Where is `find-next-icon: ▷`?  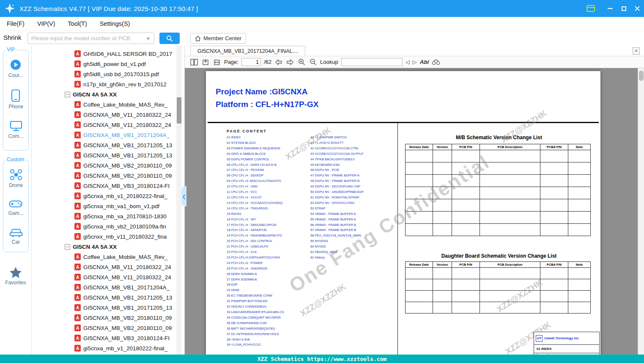 find-next-icon: ▷ is located at coordinates (415, 62).